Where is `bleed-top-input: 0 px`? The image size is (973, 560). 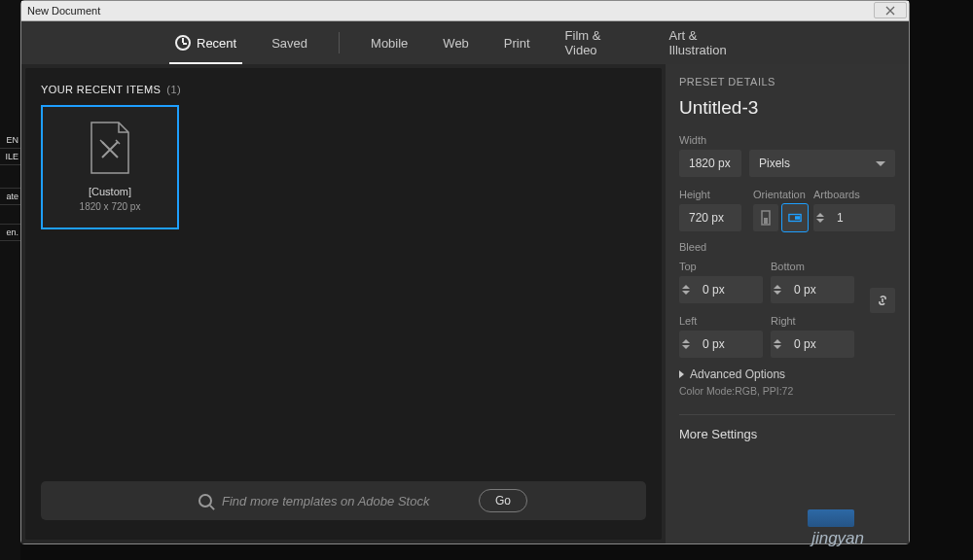
bleed-top-input: 0 px is located at coordinates (721, 290).